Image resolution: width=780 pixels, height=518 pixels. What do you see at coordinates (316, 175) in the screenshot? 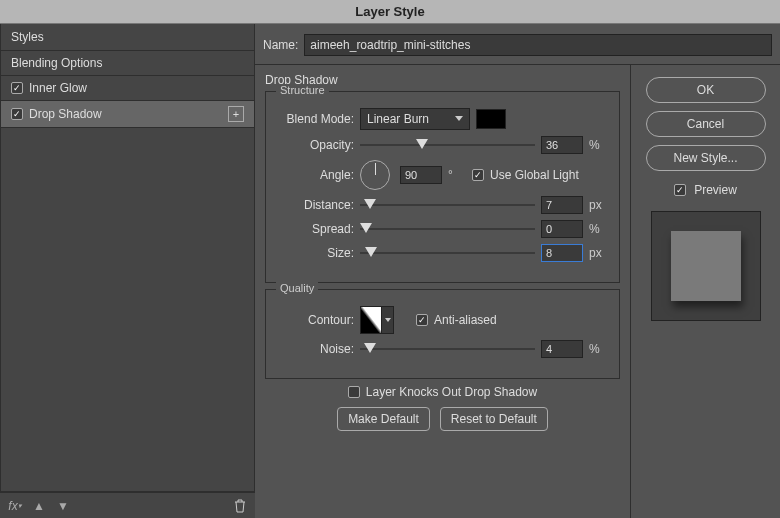
I see `angle-label: Angle:` at bounding box center [316, 175].